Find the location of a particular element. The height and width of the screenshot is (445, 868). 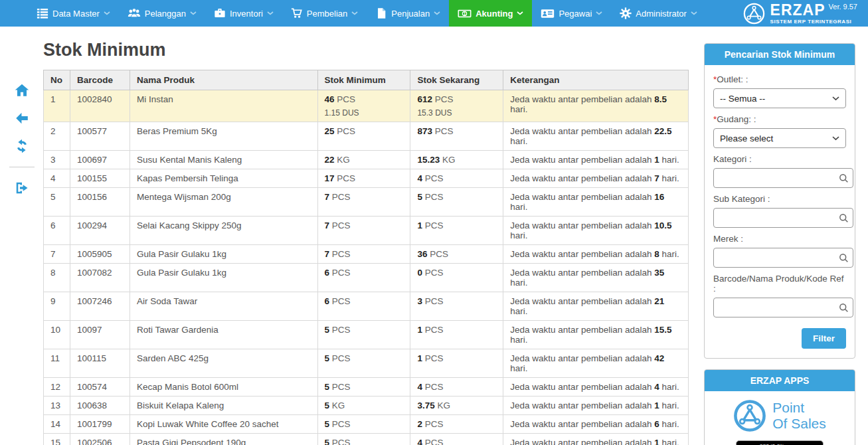

cell-no: 3 is located at coordinates (57, 160).